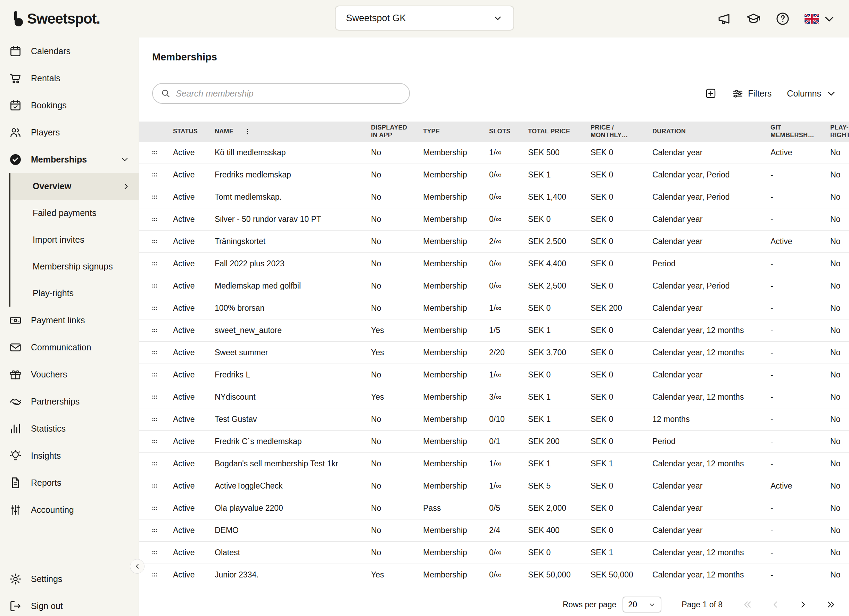 The width and height of the screenshot is (849, 616). What do you see at coordinates (494, 286) in the screenshot?
I see `table-row: ActiveMedlemskap med golfbilNoMembership…` at bounding box center [494, 286].